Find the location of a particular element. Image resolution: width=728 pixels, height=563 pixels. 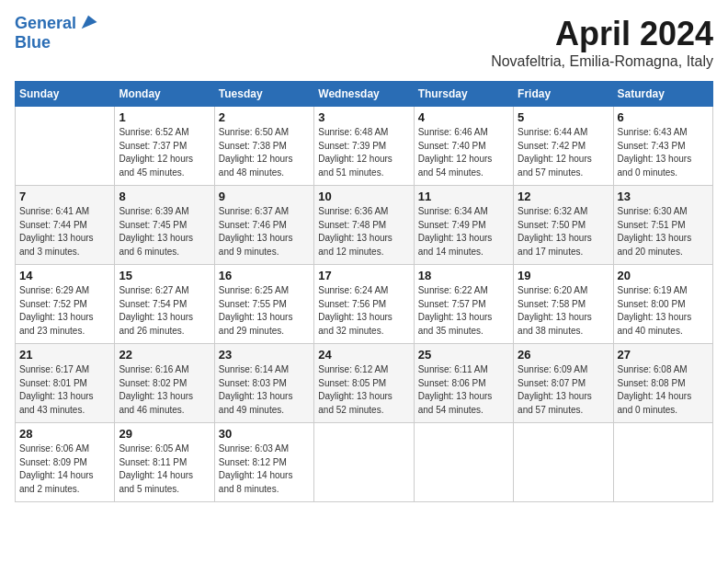

logo: General Blue is located at coordinates (57, 33).